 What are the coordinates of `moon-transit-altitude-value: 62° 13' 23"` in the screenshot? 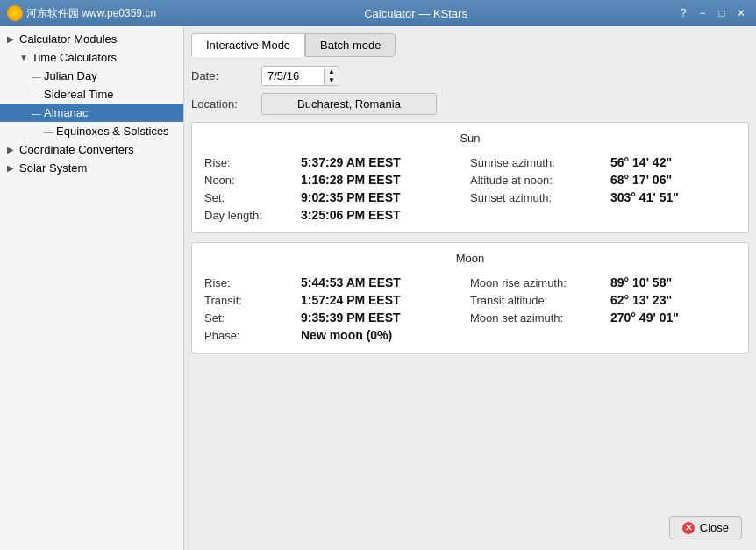 It's located at (641, 300).